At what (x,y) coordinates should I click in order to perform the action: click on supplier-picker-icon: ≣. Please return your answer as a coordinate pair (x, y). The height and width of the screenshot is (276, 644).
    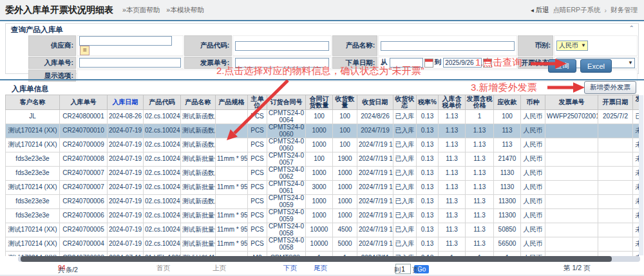
    Looking at the image, I should click on (85, 50).